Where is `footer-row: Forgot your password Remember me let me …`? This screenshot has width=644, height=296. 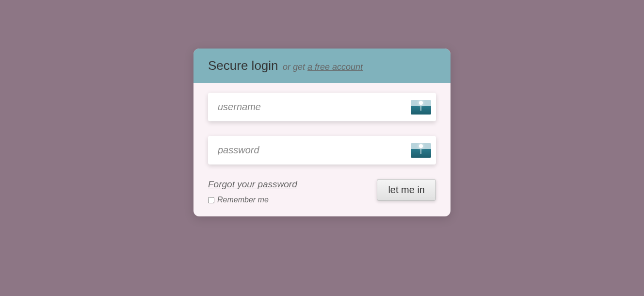
footer-row: Forgot your password Remember me let me … is located at coordinates (322, 192).